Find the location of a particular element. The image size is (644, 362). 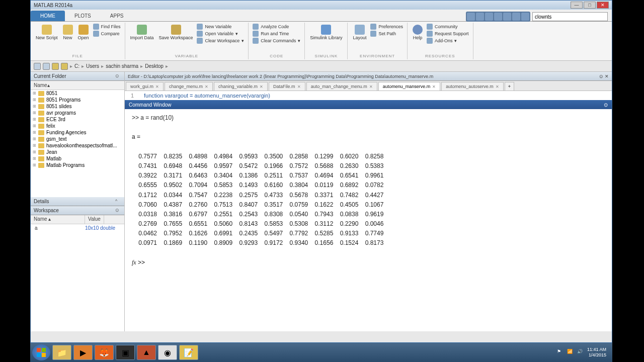

run-and-time-button: Run and Time is located at coordinates (277, 34).